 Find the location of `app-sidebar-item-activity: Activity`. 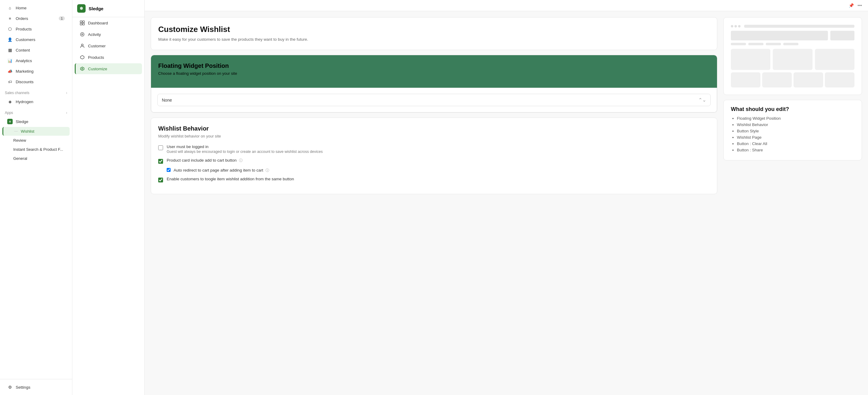

app-sidebar-item-activity: Activity is located at coordinates (108, 34).